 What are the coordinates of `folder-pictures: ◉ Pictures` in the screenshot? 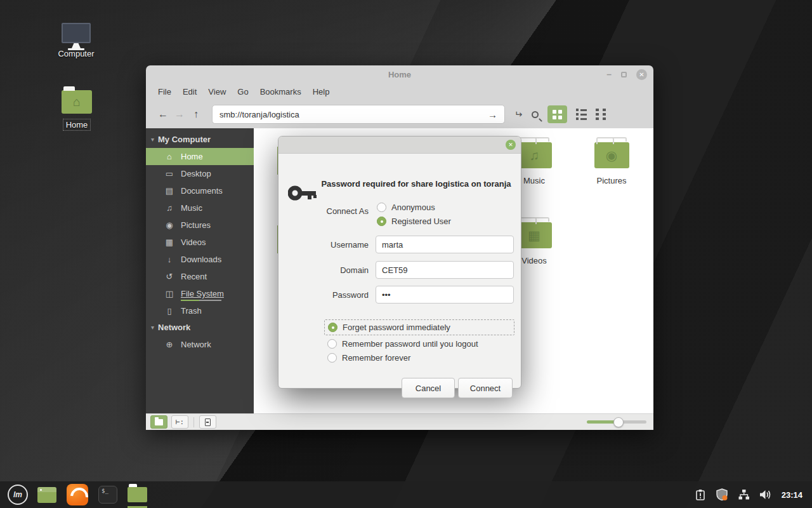 It's located at (612, 164).